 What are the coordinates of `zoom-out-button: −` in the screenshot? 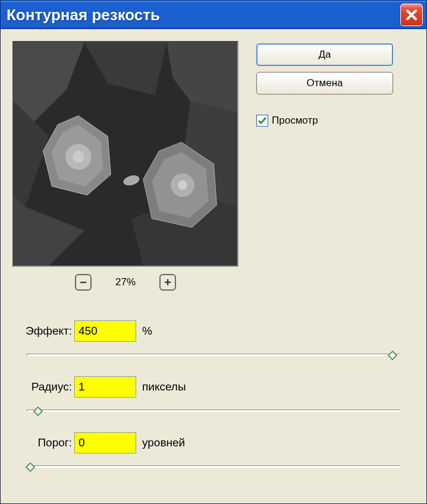 It's located at (83, 282).